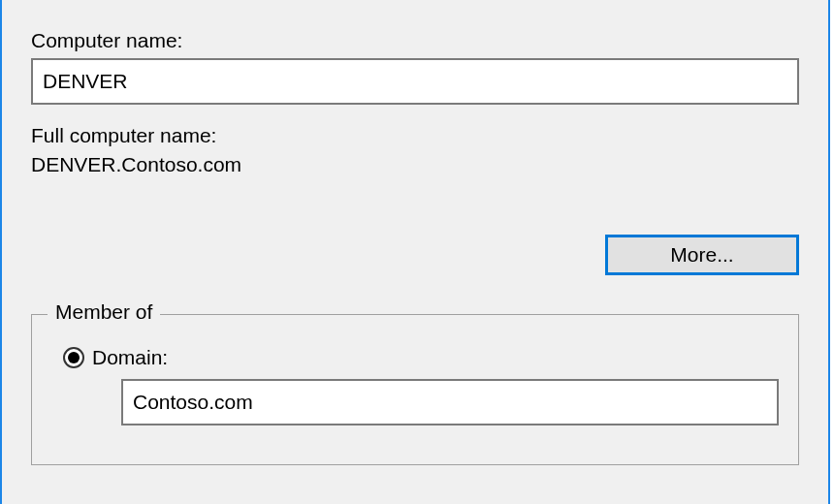 Image resolution: width=834 pixels, height=504 pixels. I want to click on more-button: More..., so click(702, 255).